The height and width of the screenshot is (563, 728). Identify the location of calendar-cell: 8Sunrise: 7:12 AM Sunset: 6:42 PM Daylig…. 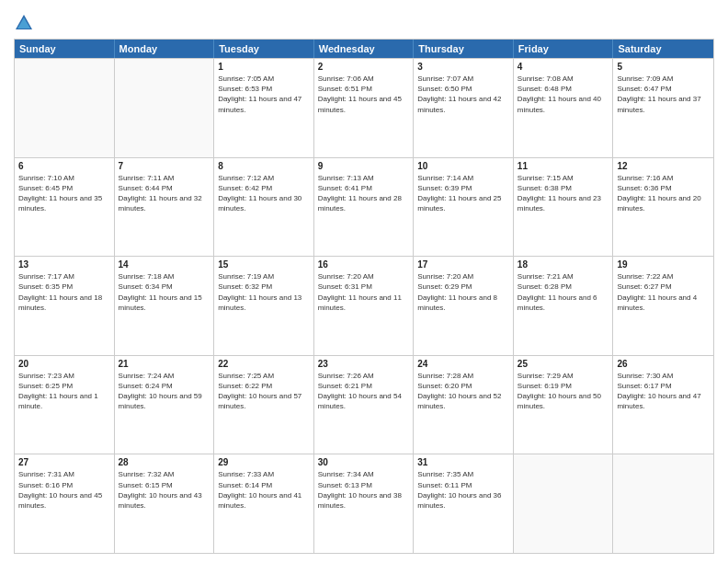
(265, 208).